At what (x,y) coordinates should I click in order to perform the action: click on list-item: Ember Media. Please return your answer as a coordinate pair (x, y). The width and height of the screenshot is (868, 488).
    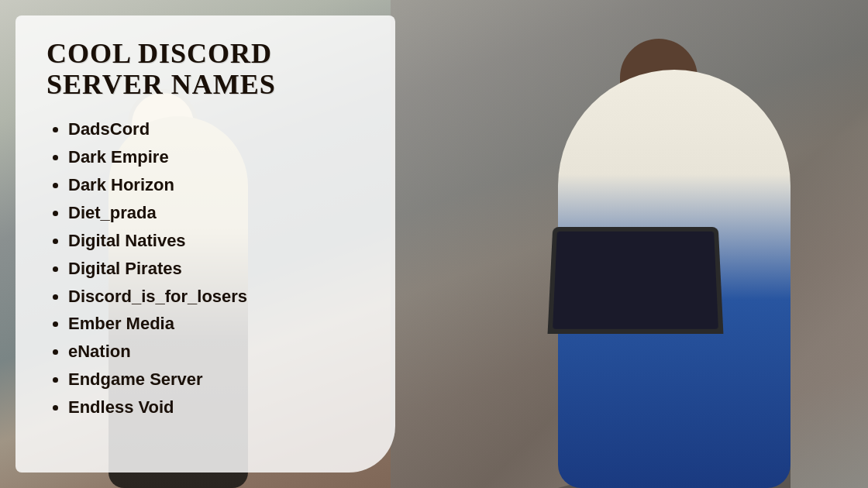
    Looking at the image, I should click on (216, 324).